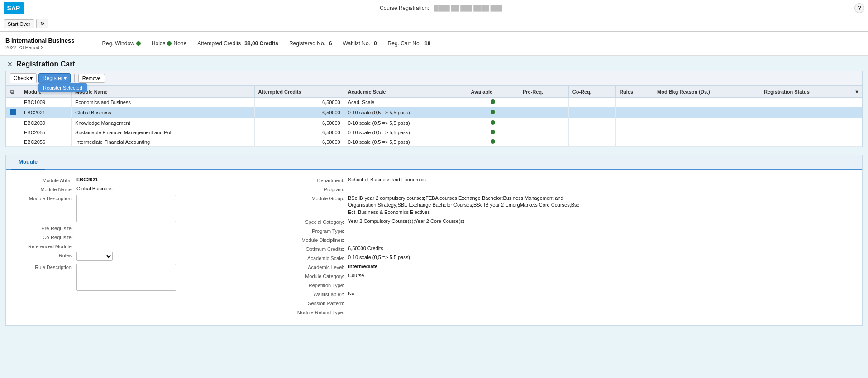 This screenshot has height=378, width=868. Describe the element at coordinates (561, 285) in the screenshot. I see `repetition-type-row: Repetition Type:` at that location.